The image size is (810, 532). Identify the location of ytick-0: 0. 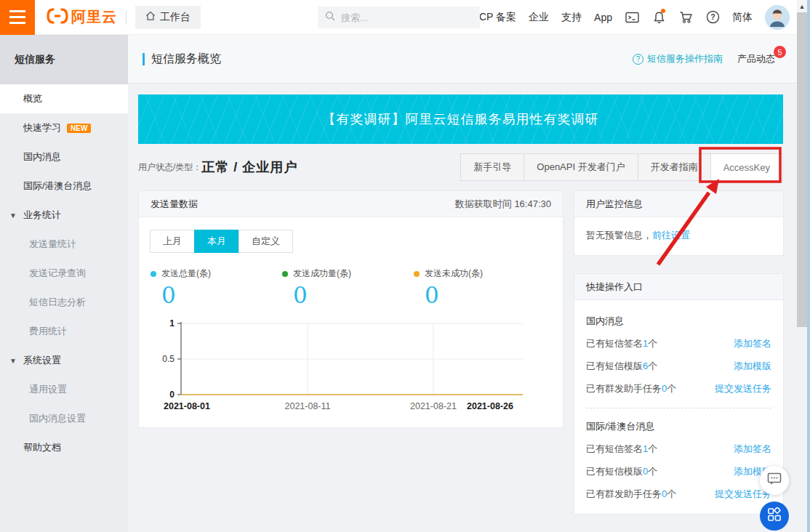
(172, 395).